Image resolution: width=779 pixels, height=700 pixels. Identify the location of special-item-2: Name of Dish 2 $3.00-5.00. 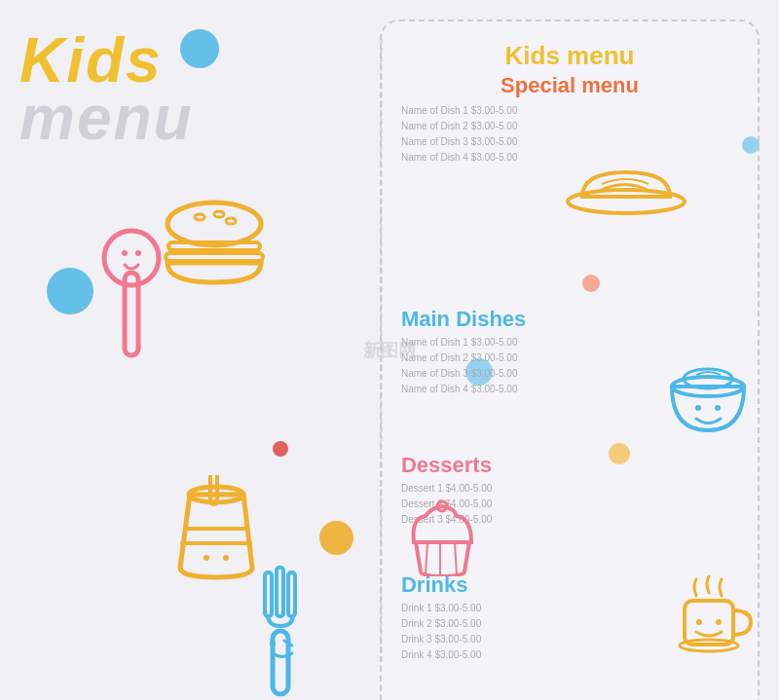
(570, 127).